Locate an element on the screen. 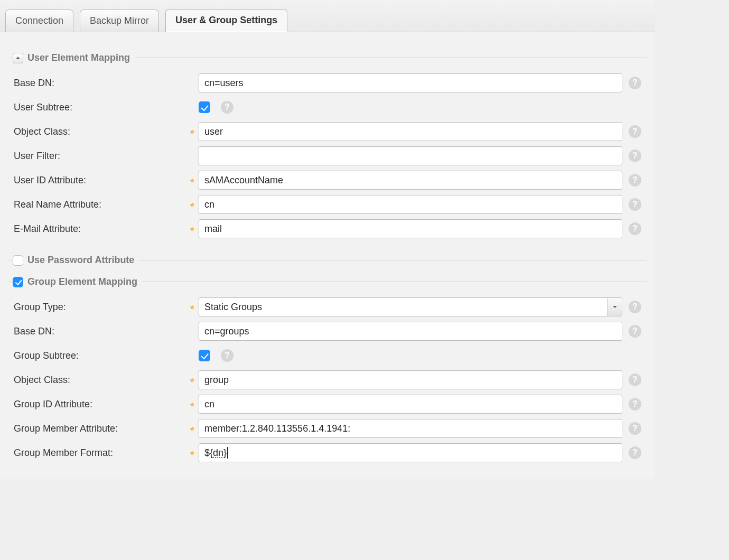 The image size is (729, 560). group-member-attribute-input is located at coordinates (410, 428).